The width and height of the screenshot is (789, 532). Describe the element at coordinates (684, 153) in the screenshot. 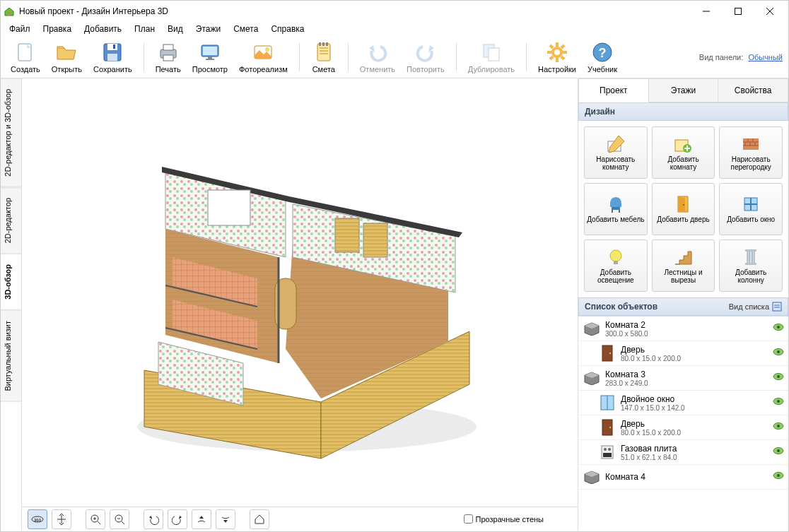

I see `add-room-button: Добавить комнату` at that location.